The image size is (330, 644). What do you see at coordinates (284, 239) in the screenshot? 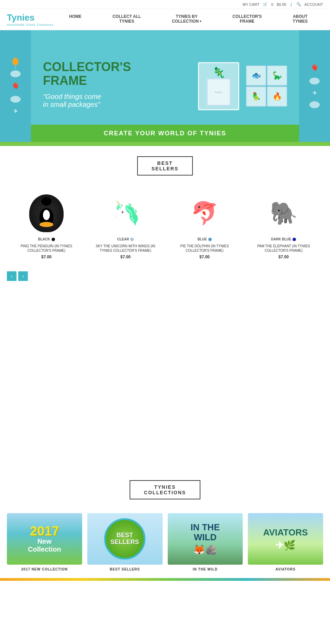
I see `color-dot-row-4: DARK BLUE` at bounding box center [284, 239].